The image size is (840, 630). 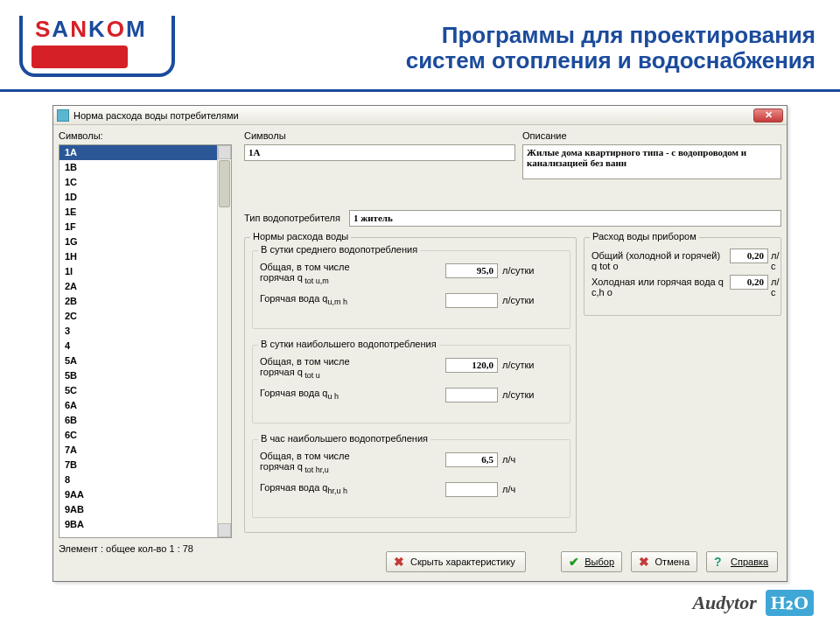 I want to click on symbols-listbox: 1A1B1C1D1E1F1G1H1I2A2B2C345A5B5C6A6B6C7A…, so click(x=145, y=341).